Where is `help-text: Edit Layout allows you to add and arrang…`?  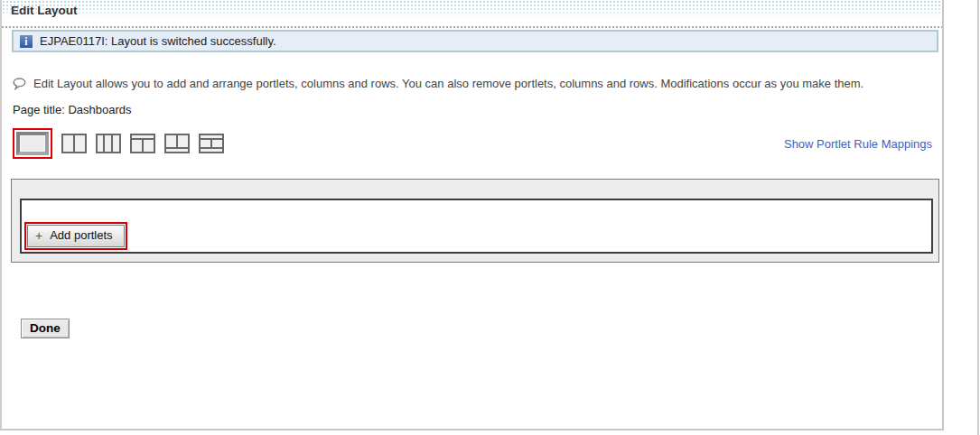
help-text: Edit Layout allows you to add and arrang… is located at coordinates (448, 83).